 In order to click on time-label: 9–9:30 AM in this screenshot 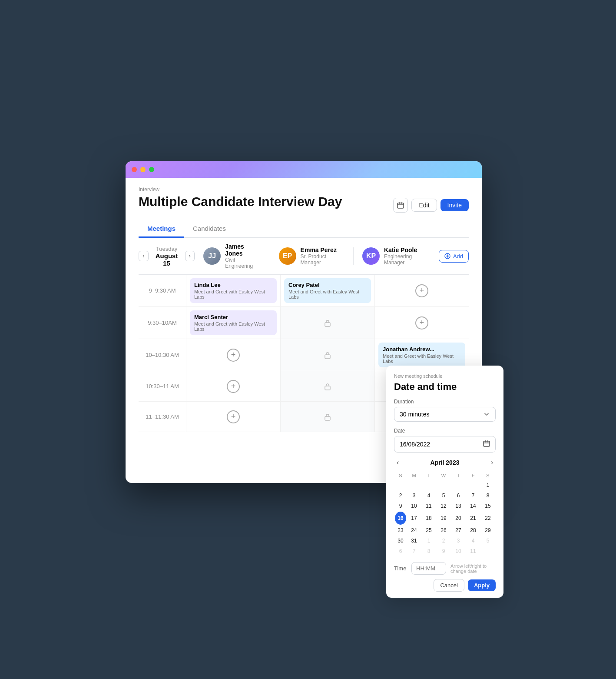, I will do `click(162, 290)`.